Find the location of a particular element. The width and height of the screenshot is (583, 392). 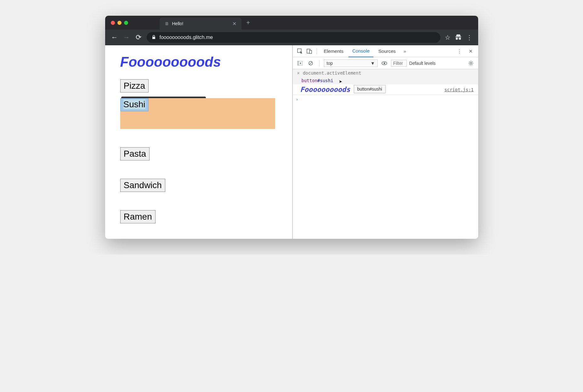

page-title: Fooooooooods is located at coordinates (199, 62).